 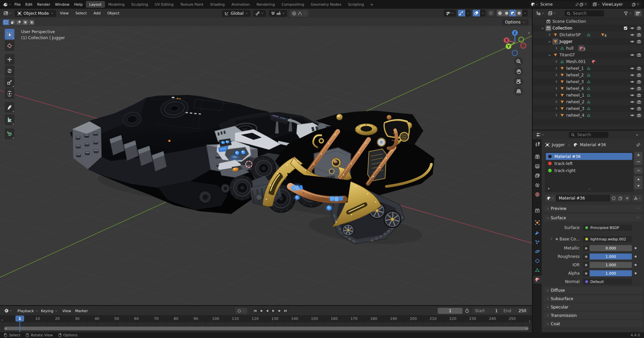 What do you see at coordinates (8, 311) in the screenshot?
I see `timeline-editor-type-button` at bounding box center [8, 311].